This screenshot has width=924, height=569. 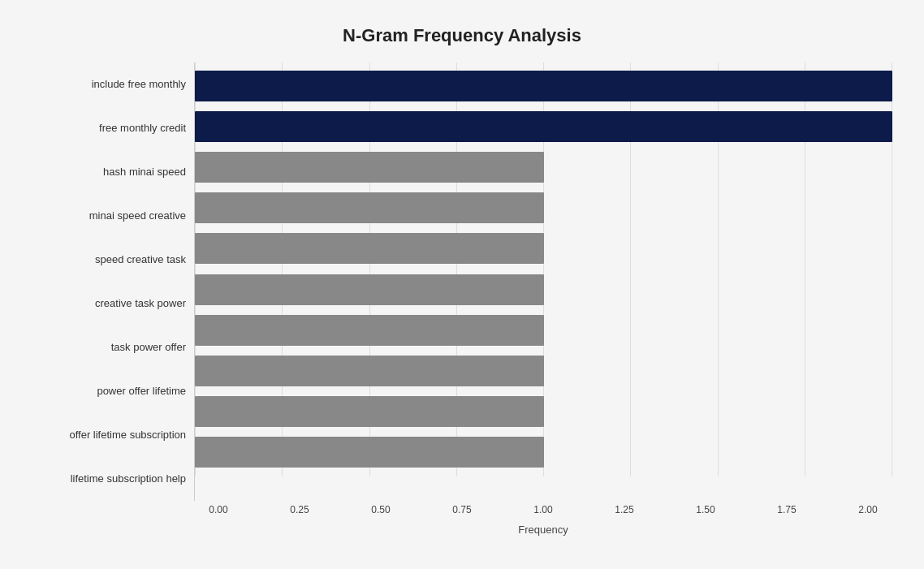 What do you see at coordinates (109, 84) in the screenshot?
I see `y-label: include free monthly` at bounding box center [109, 84].